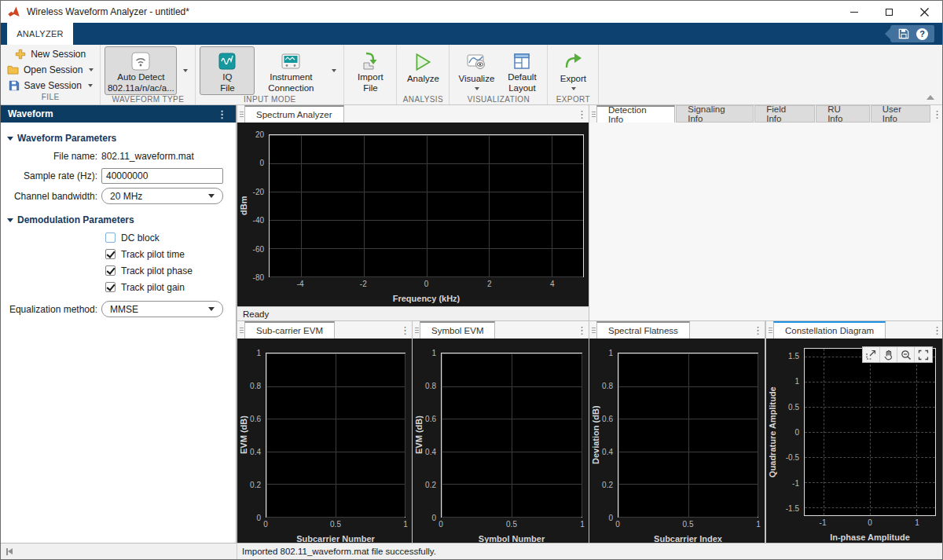 The width and height of the screenshot is (943, 560). I want to click on plot-toolbar, so click(897, 355).